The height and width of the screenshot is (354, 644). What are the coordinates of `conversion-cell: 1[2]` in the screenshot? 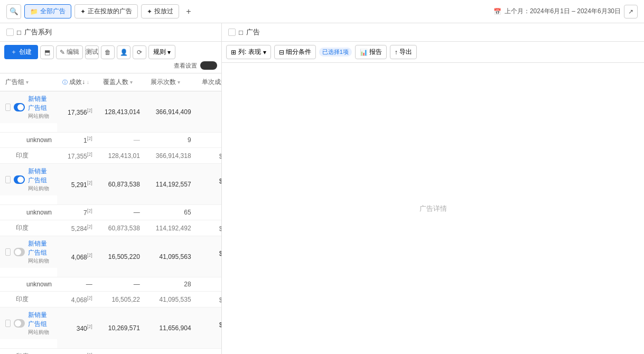 It's located at (77, 141).